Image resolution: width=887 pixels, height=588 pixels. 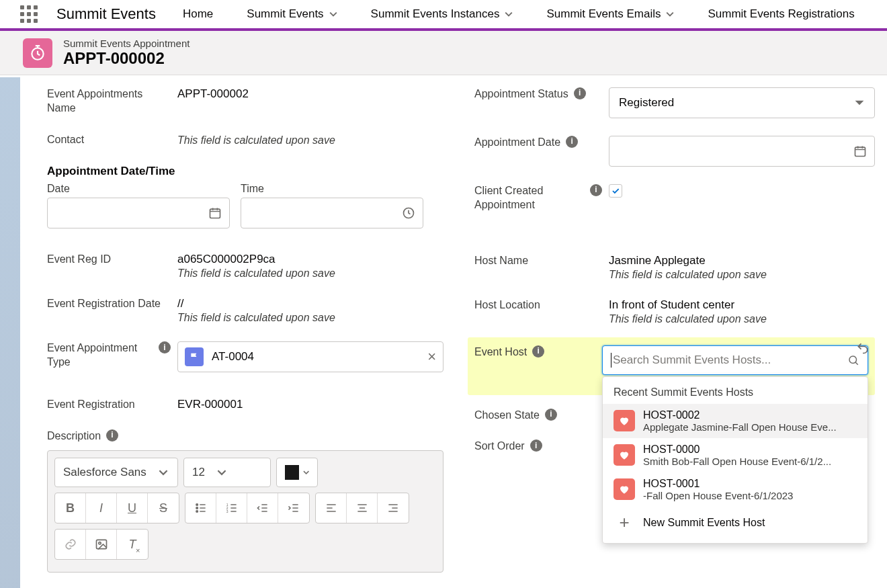 I want to click on host-location-label: Host Location, so click(x=542, y=312).